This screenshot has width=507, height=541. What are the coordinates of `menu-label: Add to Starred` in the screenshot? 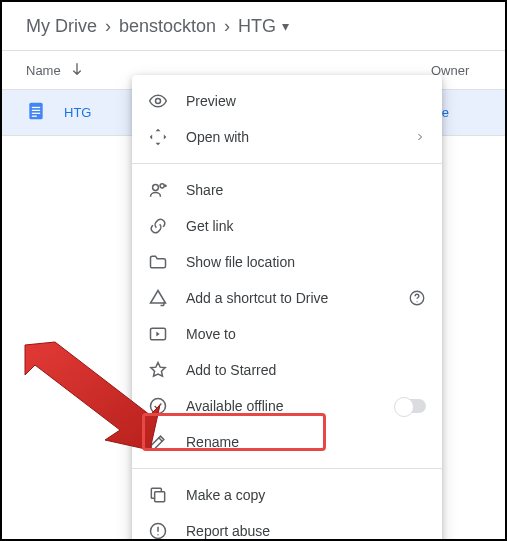 It's located at (306, 370).